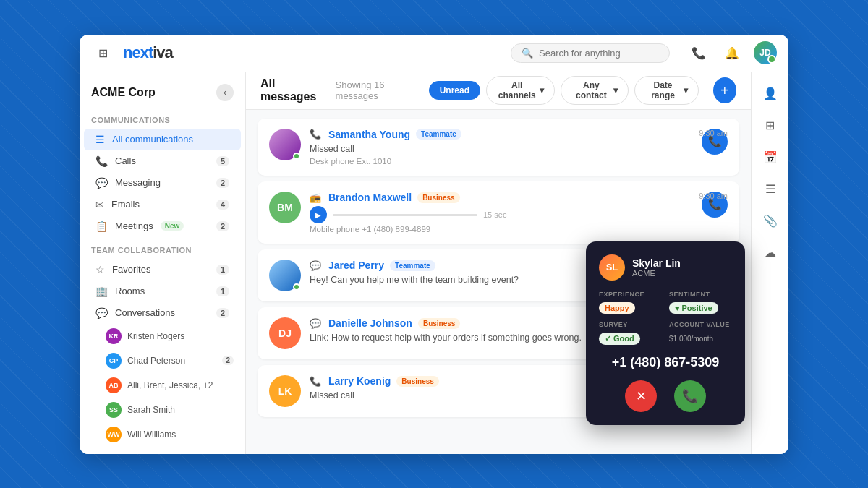 The width and height of the screenshot is (868, 488). What do you see at coordinates (170, 385) in the screenshot?
I see `sub-item-label: Alli, Brent, Jessica, +2` at bounding box center [170, 385].